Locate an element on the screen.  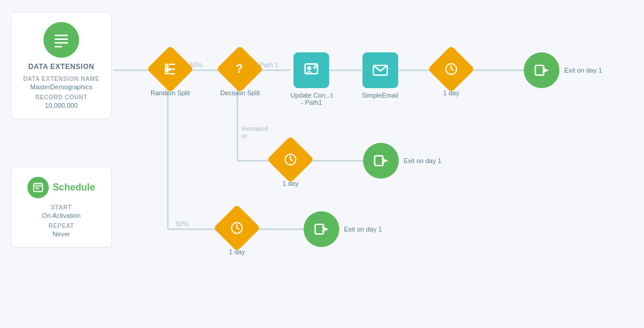
data-extension-count-value: 10,000,000 is located at coordinates (61, 105).